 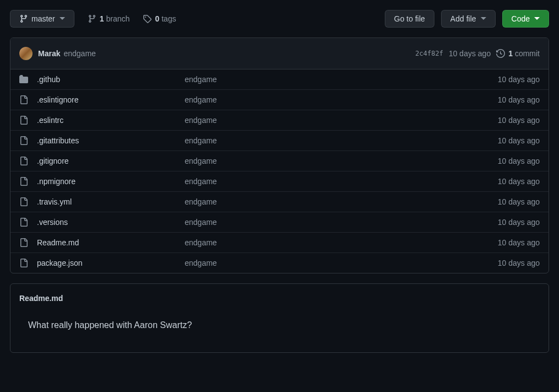 What do you see at coordinates (280, 243) in the screenshot?
I see `file-row: Readme.mdendgame10 days ago` at bounding box center [280, 243].